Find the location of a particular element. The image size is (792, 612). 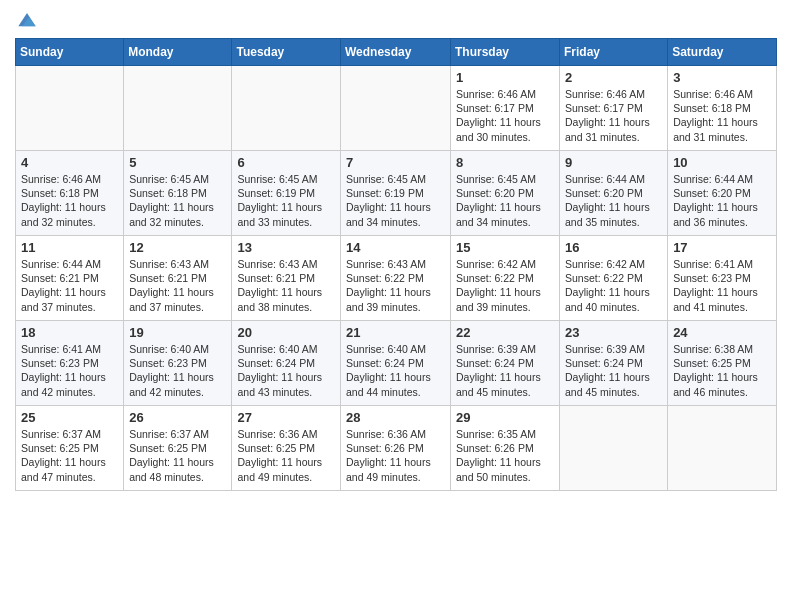

day-info: Sunrise: 6:43 AMSunset: 6:22 PMDaylight:… is located at coordinates (396, 286).